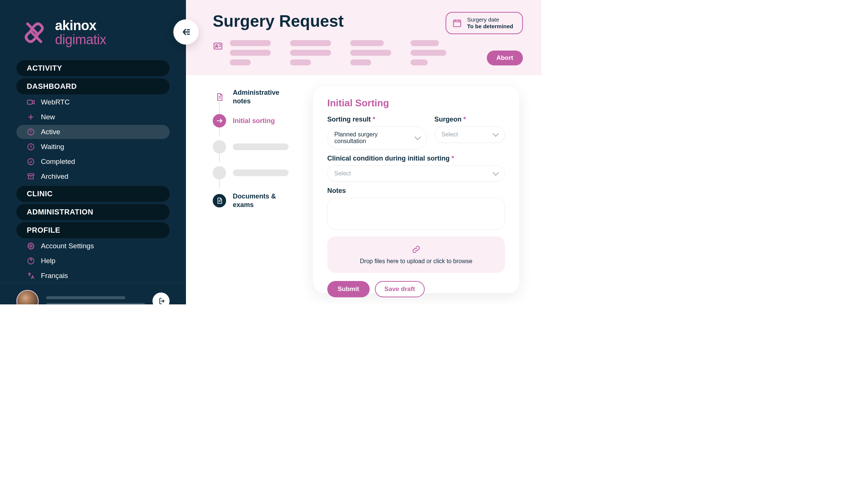 The width and height of the screenshot is (868, 488). Describe the element at coordinates (219, 201) in the screenshot. I see `file-icon` at that location.